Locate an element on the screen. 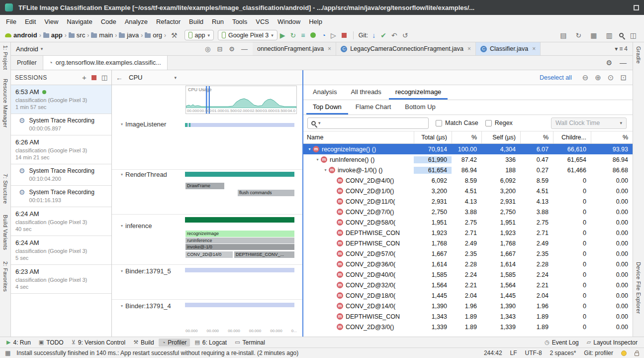 The width and height of the screenshot is (644, 358). column-header-children-pct: % is located at coordinates (612, 137).